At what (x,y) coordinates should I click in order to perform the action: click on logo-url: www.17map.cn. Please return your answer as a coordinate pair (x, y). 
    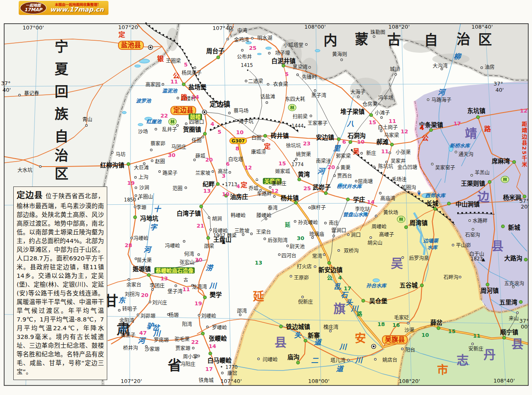
    Looking at the image, I should click on (77, 10).